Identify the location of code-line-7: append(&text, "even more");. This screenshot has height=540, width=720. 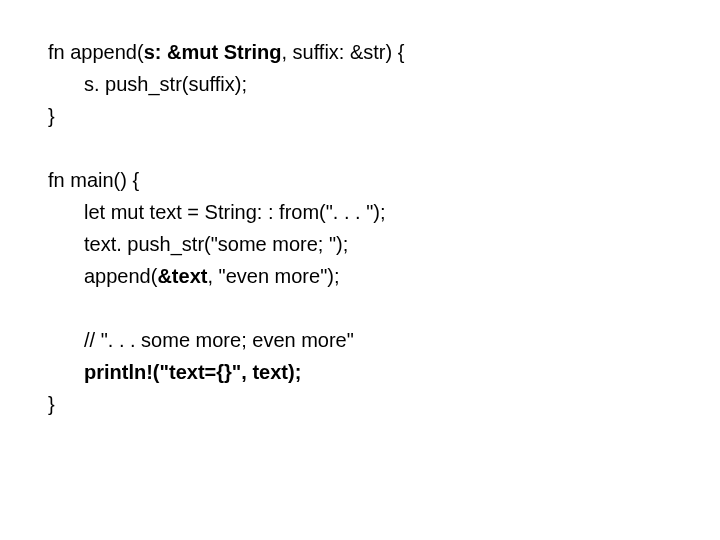
(360, 276).